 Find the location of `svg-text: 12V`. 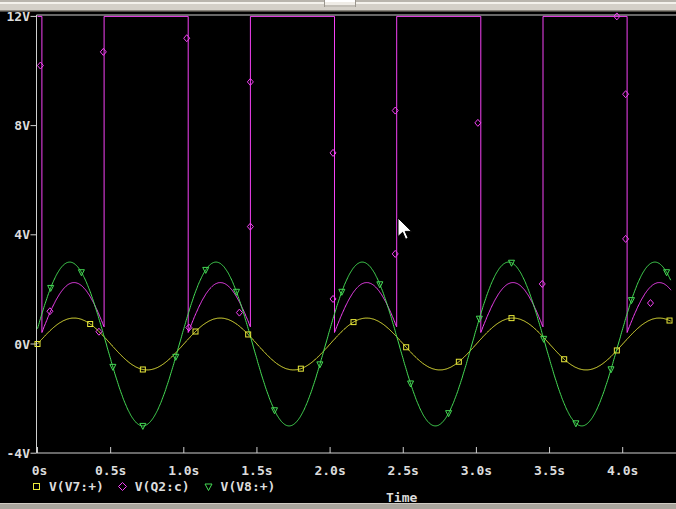

svg-text: 12V is located at coordinates (19, 16).